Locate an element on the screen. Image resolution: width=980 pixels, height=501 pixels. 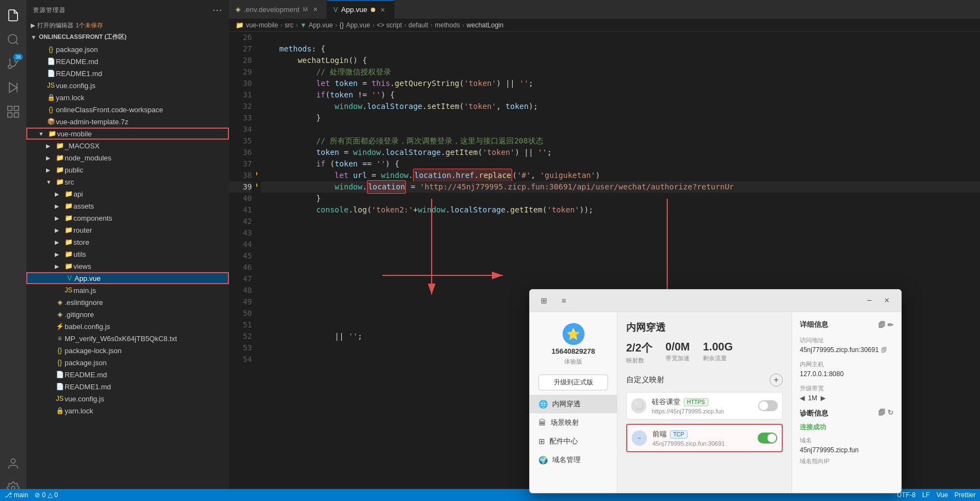
folder-label: store is located at coordinates (81, 242).